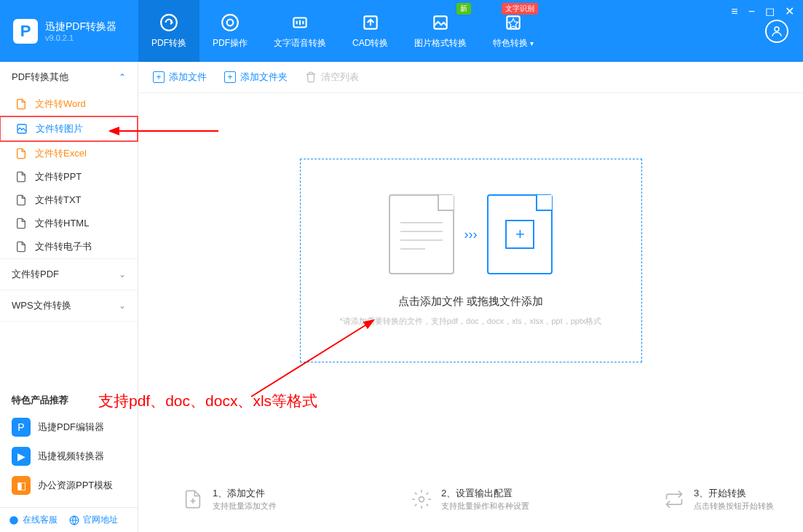 This screenshot has width=803, height=532. I want to click on step-config: 2、设置输出配置 支持批量操作和各种设置, so click(470, 499).